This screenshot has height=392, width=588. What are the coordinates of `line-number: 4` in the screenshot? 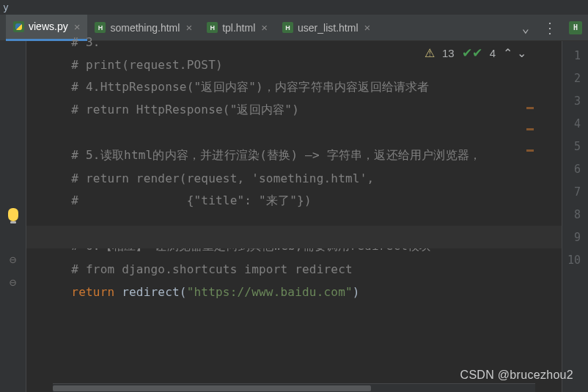 It's located at (575, 123).